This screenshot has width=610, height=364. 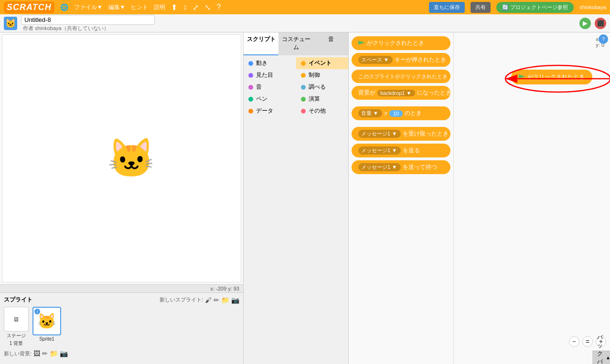 What do you see at coordinates (608, 358) in the screenshot?
I see `backpack-arrow: ▲` at bounding box center [608, 358].